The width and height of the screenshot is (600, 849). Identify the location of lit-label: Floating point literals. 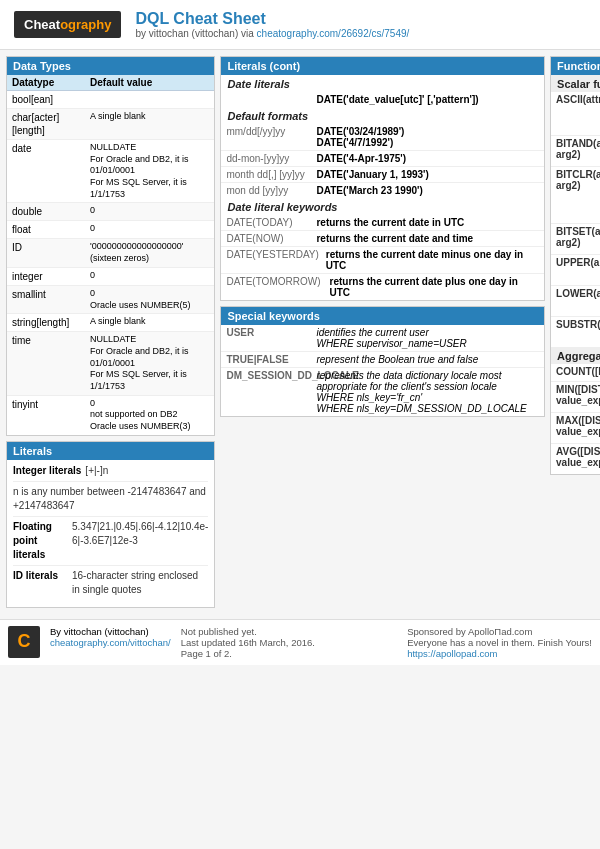
(40, 541).